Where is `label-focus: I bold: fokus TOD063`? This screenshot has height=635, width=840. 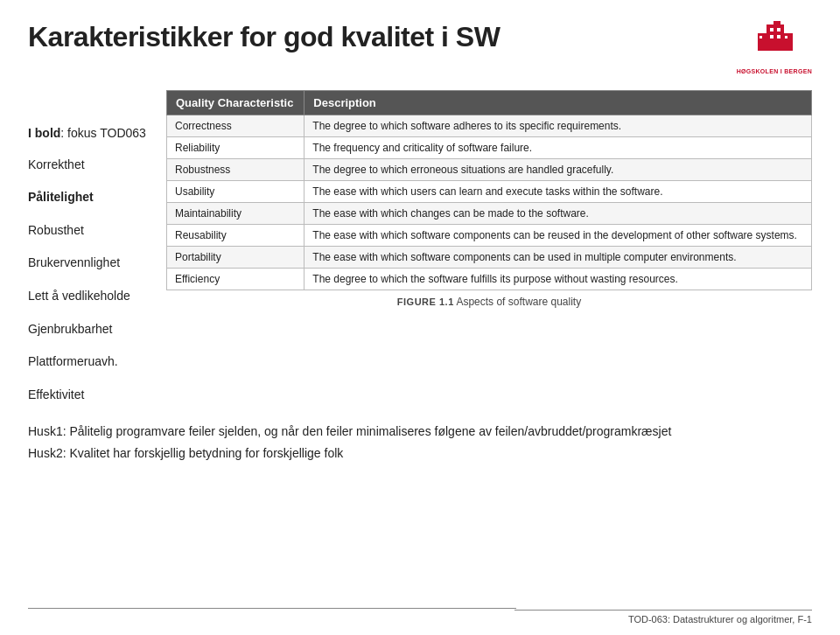 label-focus: I bold: fokus TOD063 is located at coordinates (89, 134).